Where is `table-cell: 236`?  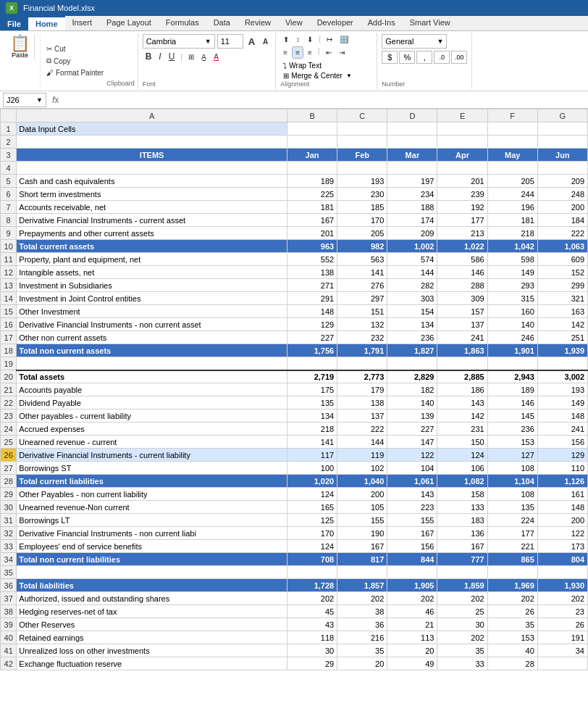 table-cell: 236 is located at coordinates (413, 338).